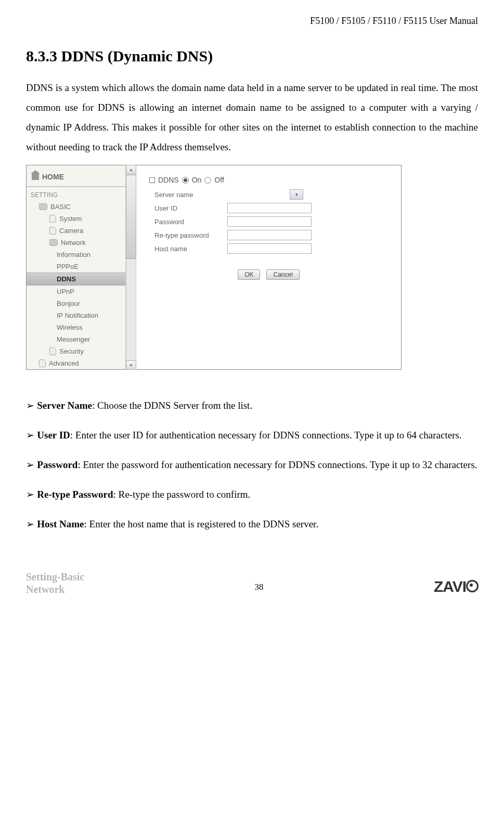  Describe the element at coordinates (53, 177) in the screenshot. I see `nav-home-label: HOME` at that location.